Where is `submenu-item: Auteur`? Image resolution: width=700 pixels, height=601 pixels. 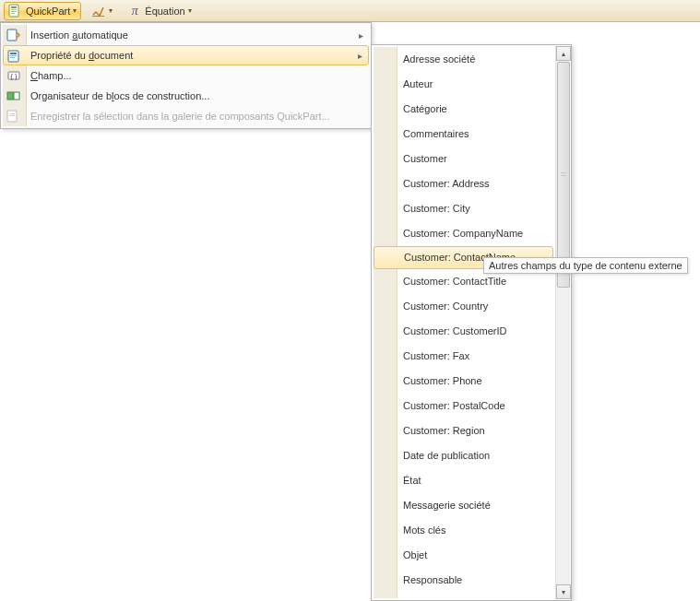 submenu-item: Auteur is located at coordinates (463, 85).